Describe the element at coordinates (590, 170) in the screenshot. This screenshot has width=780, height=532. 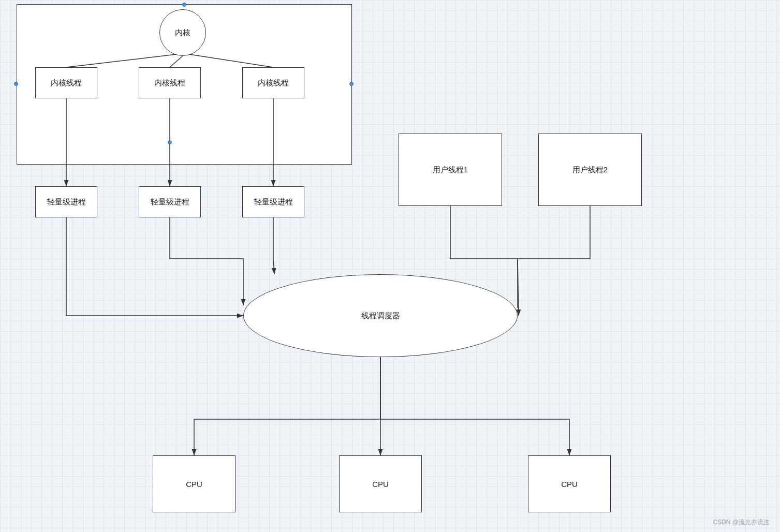
I see `user-thread-2: 用户线程2` at that location.